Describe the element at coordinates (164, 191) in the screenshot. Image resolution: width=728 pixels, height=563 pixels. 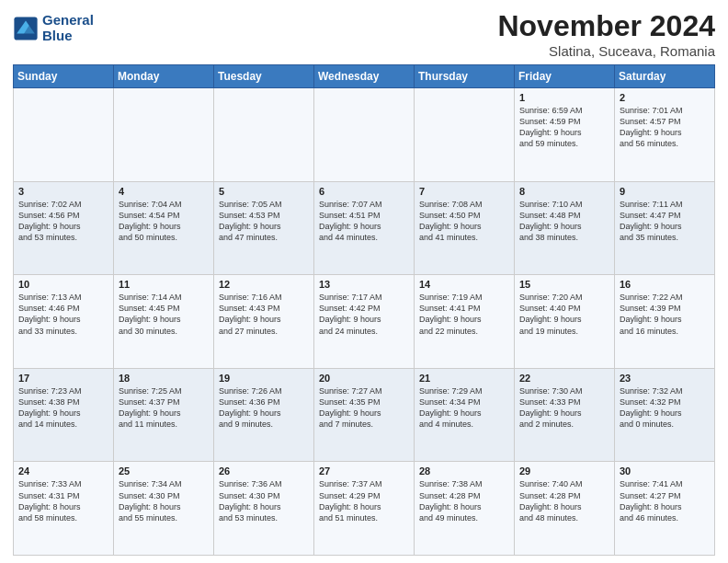
I see `day-number: 4` at that location.